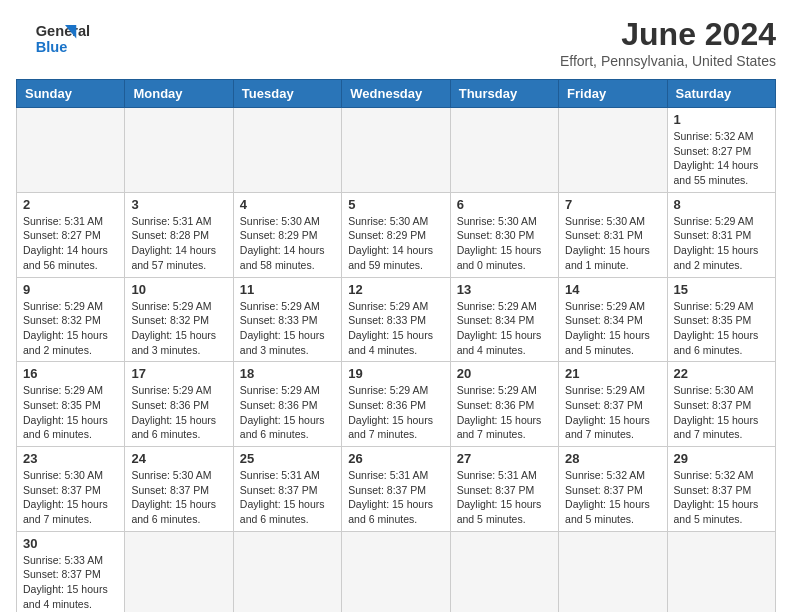 Image resolution: width=792 pixels, height=612 pixels. I want to click on day-number: 18, so click(288, 374).